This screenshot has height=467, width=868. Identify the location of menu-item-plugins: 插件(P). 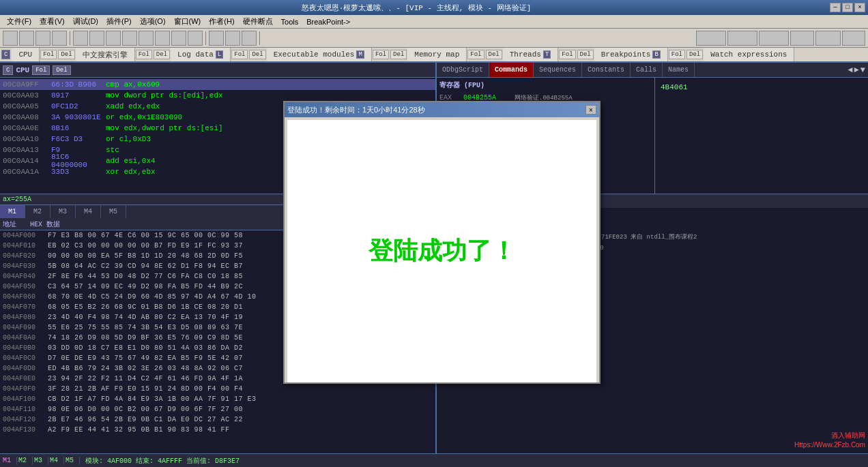
(119, 22).